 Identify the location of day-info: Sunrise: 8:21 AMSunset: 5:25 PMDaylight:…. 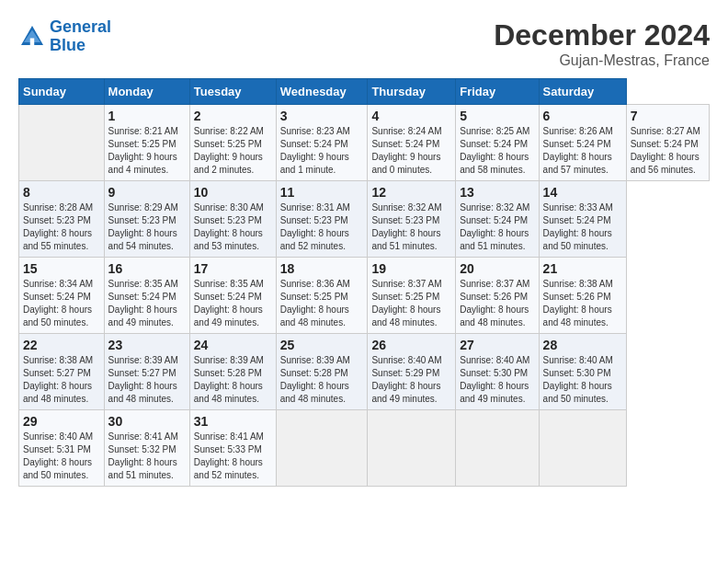
(147, 151).